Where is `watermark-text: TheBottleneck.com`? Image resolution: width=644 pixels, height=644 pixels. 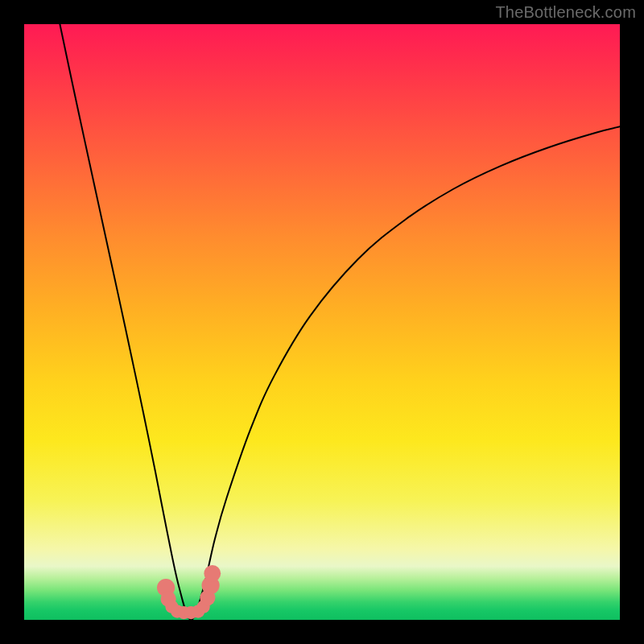
watermark-text: TheBottleneck.com is located at coordinates (565, 13).